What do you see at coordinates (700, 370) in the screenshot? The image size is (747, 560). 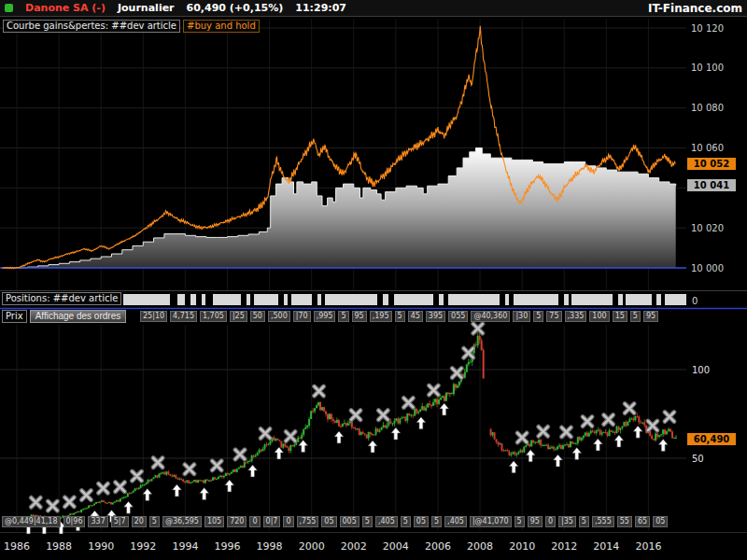 I see `price-axis-label: 100` at bounding box center [700, 370].